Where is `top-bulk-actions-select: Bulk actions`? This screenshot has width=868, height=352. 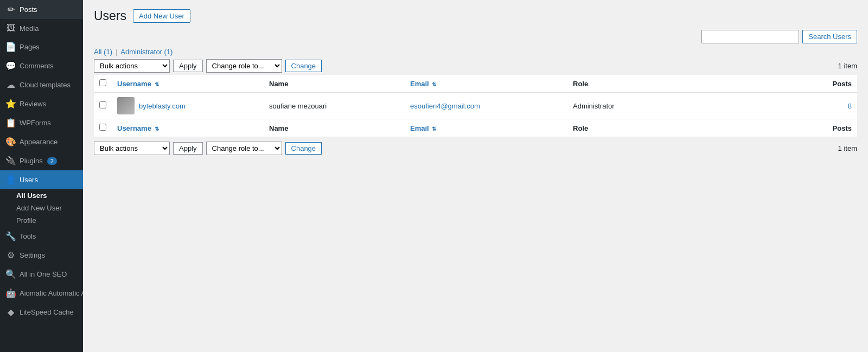 top-bulk-actions-select: Bulk actions is located at coordinates (132, 66).